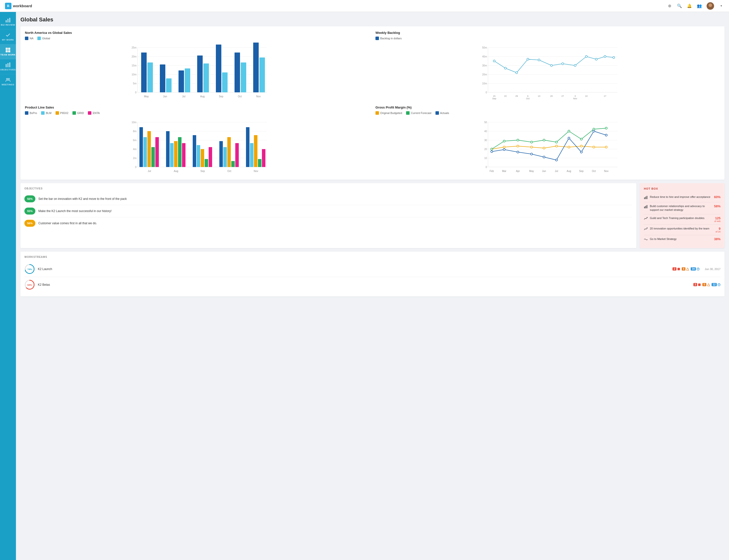 The width and height of the screenshot is (729, 560). I want to click on legend-na: NA, so click(29, 38).